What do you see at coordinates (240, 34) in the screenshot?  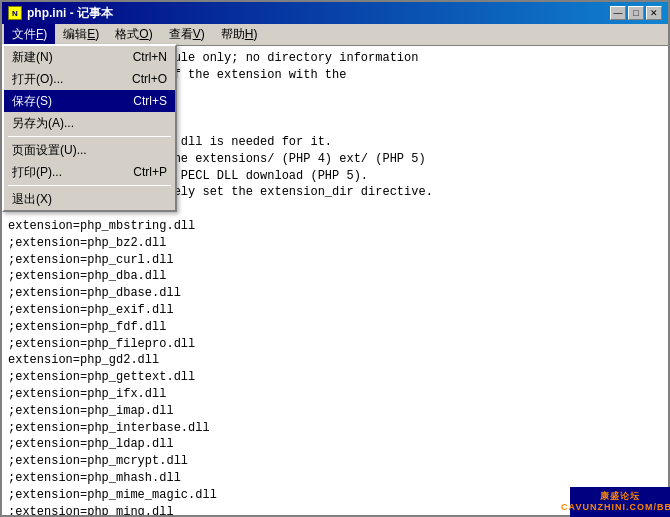 I see `menu-help-label: 帮助H)` at bounding box center [240, 34].